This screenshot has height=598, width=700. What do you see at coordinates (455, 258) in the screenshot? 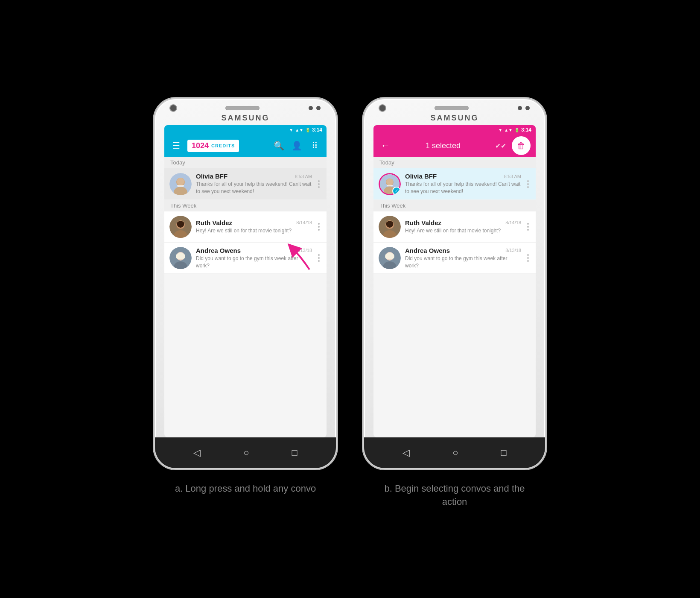
I see `convo-item-andrea-b: Andrea Owens 8/13/18 Did you want to go …` at bounding box center [455, 258].